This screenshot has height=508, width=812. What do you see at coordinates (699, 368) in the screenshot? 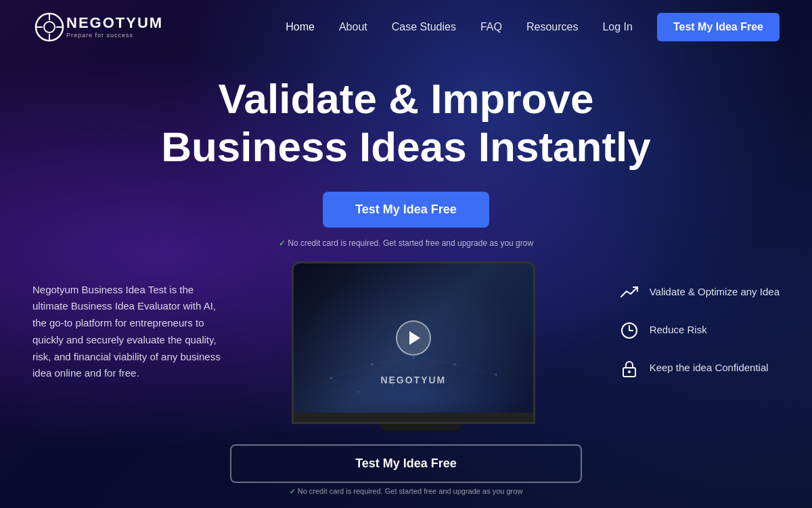
I see `feature-confidential: Keep the idea Confidential` at bounding box center [699, 368].